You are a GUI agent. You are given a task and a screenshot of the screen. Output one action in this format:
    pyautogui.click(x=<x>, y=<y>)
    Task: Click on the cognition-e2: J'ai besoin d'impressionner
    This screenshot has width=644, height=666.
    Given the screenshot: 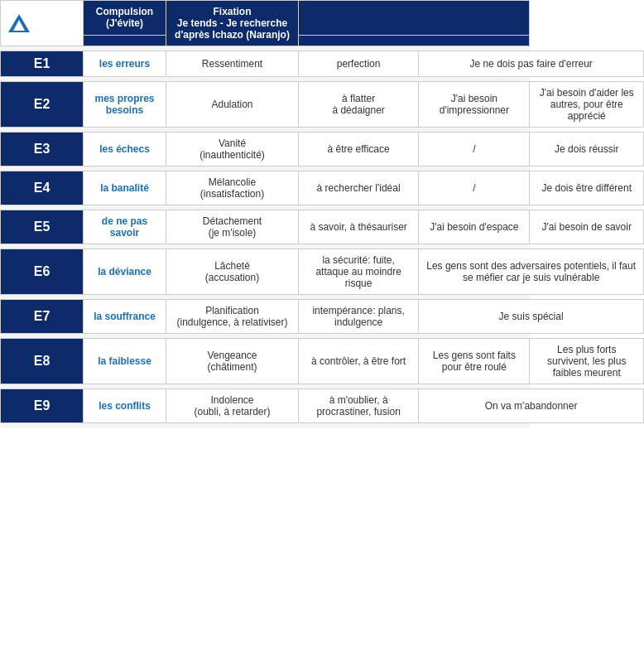 What is the action you would take?
    pyautogui.click(x=474, y=104)
    